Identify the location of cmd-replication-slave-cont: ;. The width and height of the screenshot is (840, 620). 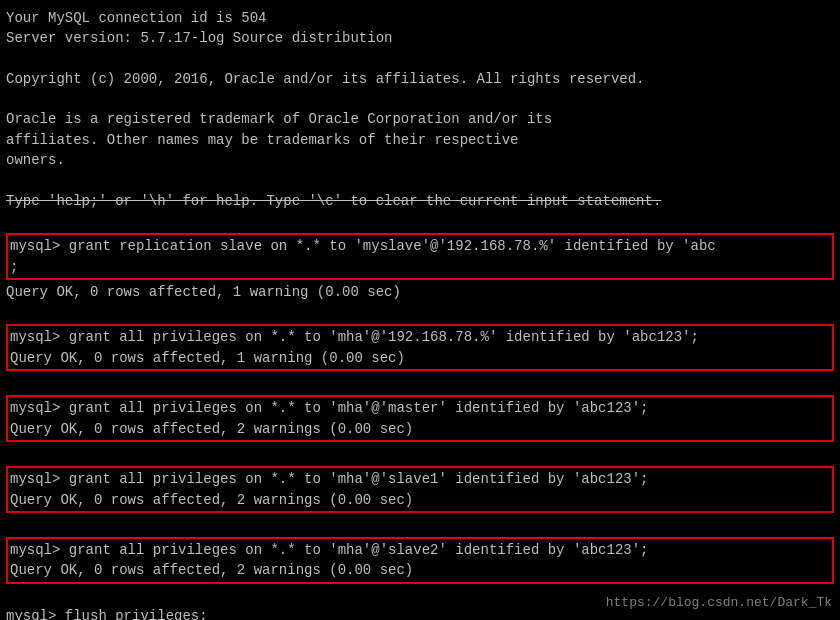
(420, 267).